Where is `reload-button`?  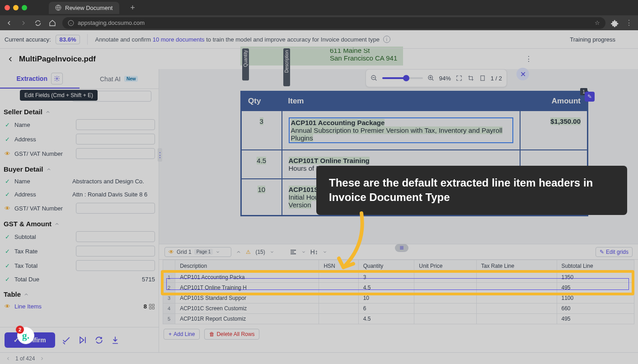 reload-button is located at coordinates (38, 23).